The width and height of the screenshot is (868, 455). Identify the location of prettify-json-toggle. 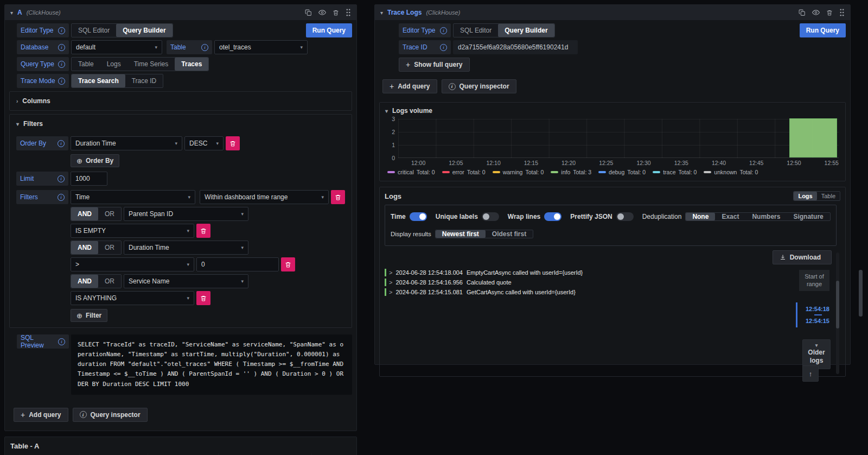
(625, 217).